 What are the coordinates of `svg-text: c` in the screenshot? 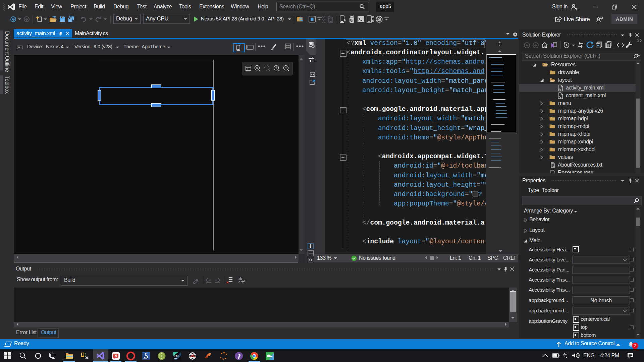 It's located at (239, 282).